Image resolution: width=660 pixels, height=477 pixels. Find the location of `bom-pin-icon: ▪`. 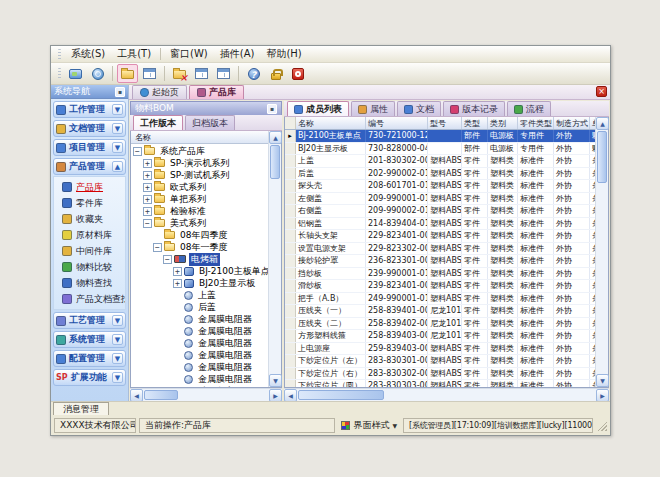

bom-pin-icon: ▪ is located at coordinates (272, 109).